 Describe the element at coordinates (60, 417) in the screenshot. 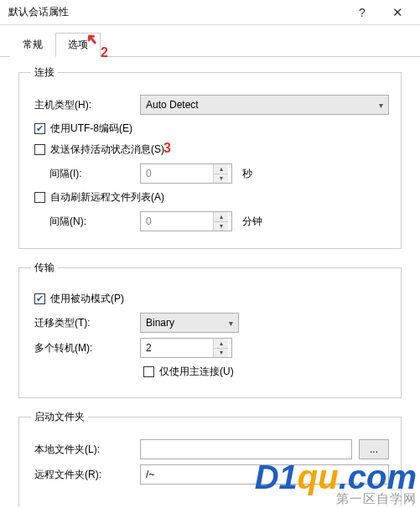

I see `legend-startup: 启动文件夹` at that location.